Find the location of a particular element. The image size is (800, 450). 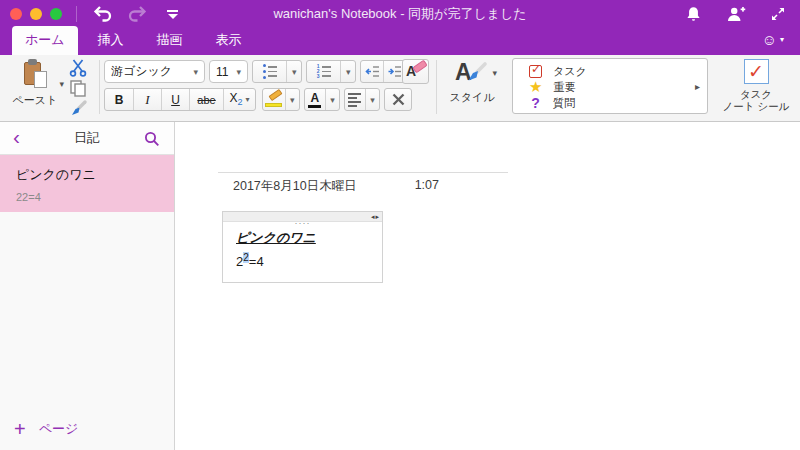

font-size-value: 11 is located at coordinates (222, 72).